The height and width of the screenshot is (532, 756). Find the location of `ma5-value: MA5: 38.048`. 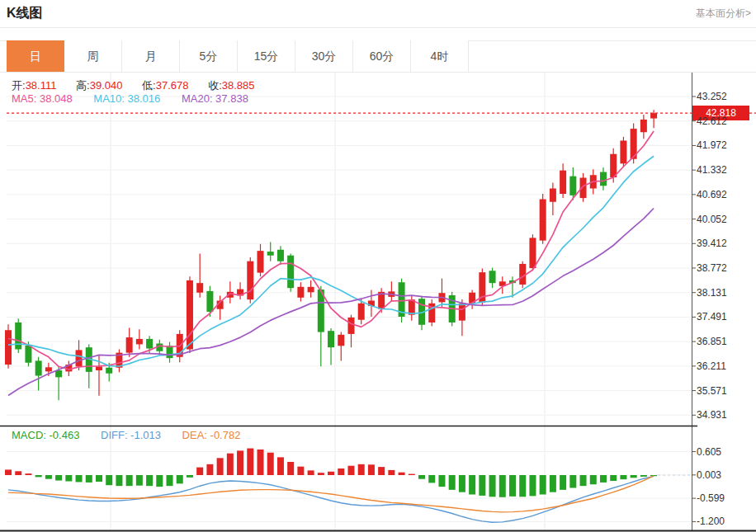

ma5-value: MA5: 38.048 is located at coordinates (42, 99).